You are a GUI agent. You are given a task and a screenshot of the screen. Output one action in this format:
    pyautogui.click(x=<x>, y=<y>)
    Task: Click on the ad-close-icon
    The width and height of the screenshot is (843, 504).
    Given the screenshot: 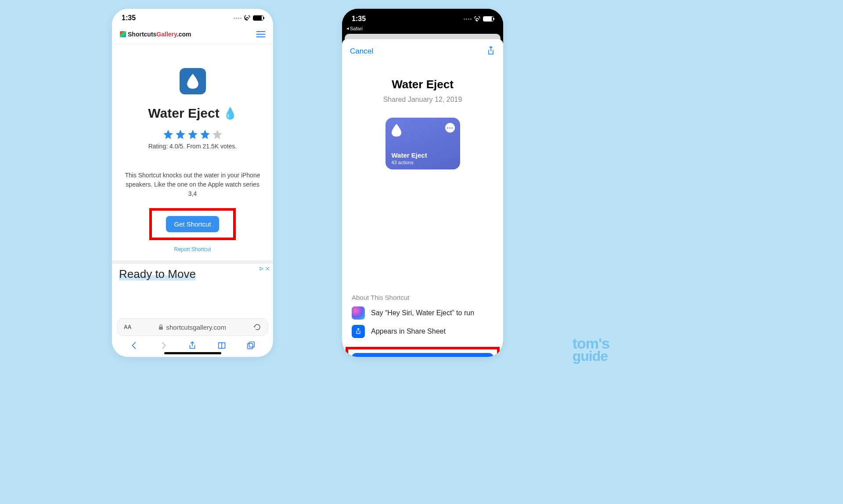 What is the action you would take?
    pyautogui.click(x=267, y=269)
    